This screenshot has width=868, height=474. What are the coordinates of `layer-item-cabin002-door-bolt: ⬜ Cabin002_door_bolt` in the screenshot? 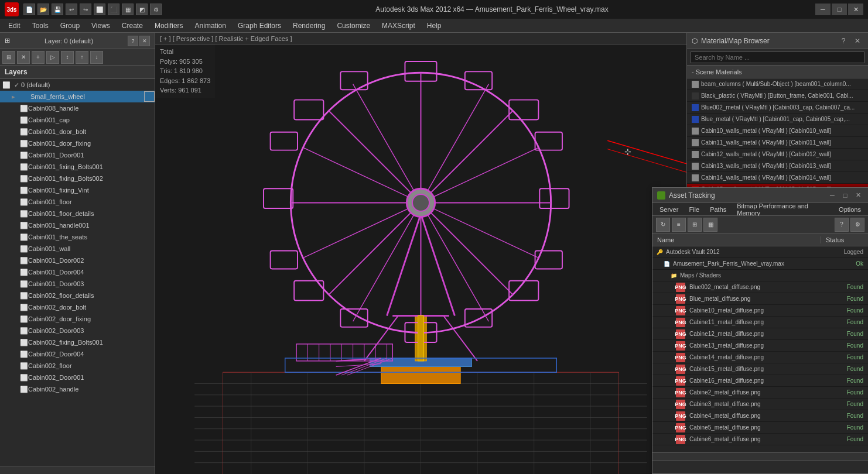 It's located at (77, 307).